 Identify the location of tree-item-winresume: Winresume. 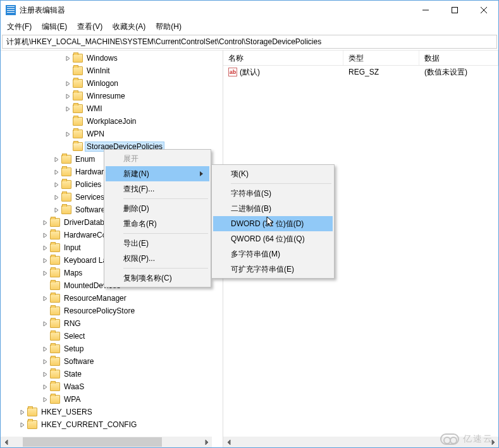
(111, 96).